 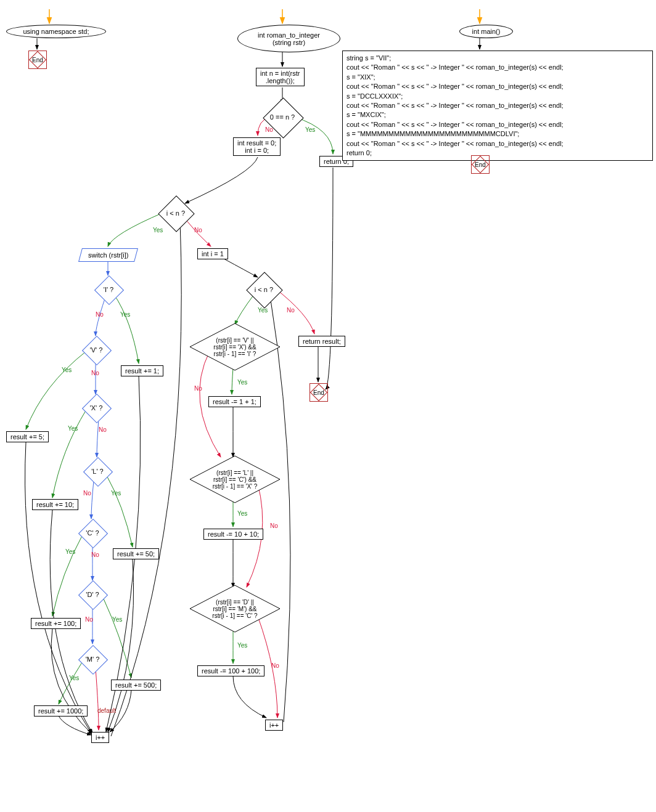 What do you see at coordinates (116, 493) in the screenshot?
I see `yes-label-l: Yes` at bounding box center [116, 493].